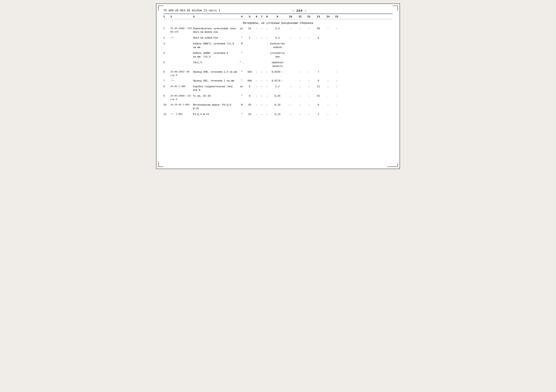  What do you see at coordinates (393, 165) in the screenshot?
I see `corner-bracket-br` at bounding box center [393, 165].